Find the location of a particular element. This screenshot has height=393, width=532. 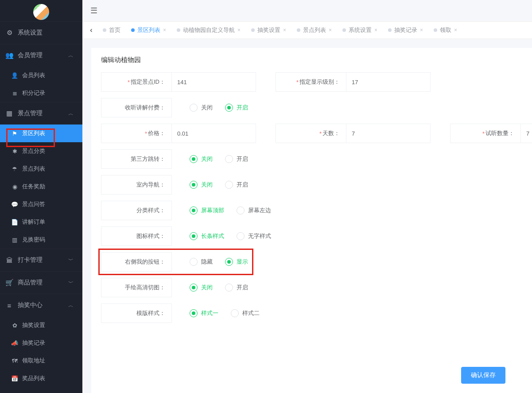

radio-option: 样式一 is located at coordinates (204, 313).